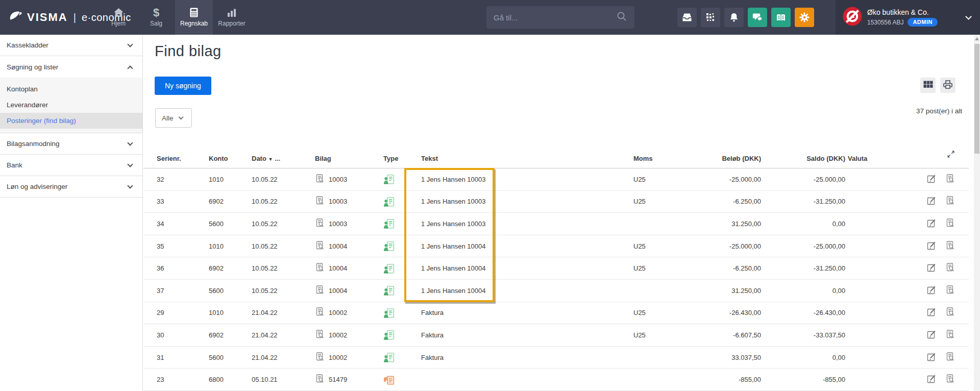 This screenshot has width=980, height=391. Describe the element at coordinates (174, 118) in the screenshot. I see `filter-dropdown: Alle` at that location.